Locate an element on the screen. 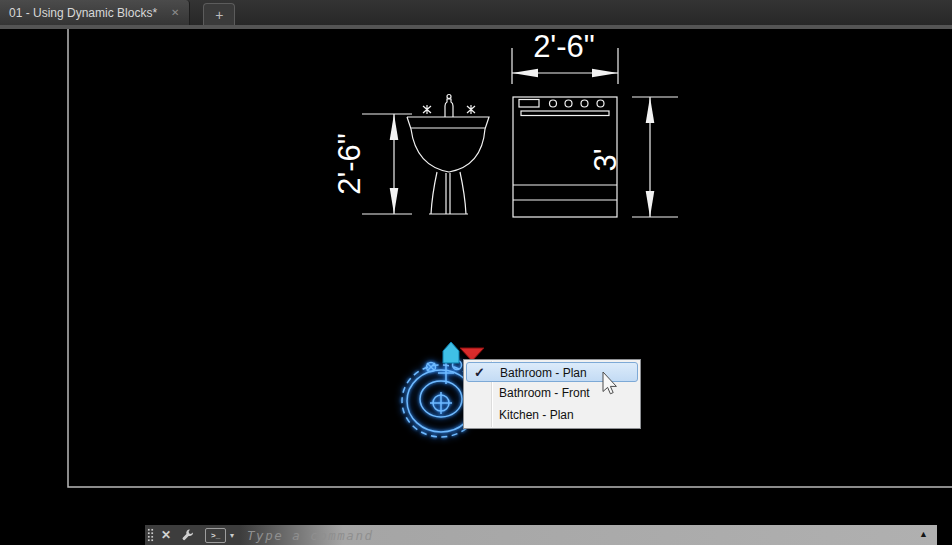 This screenshot has width=952, height=545. menu-item-kitchen-plan: Kitchen - Plan is located at coordinates (552, 415).